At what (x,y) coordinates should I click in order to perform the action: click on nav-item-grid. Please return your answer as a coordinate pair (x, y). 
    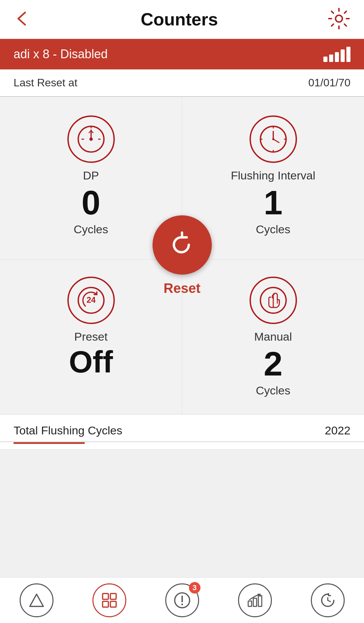
    Looking at the image, I should click on (109, 600).